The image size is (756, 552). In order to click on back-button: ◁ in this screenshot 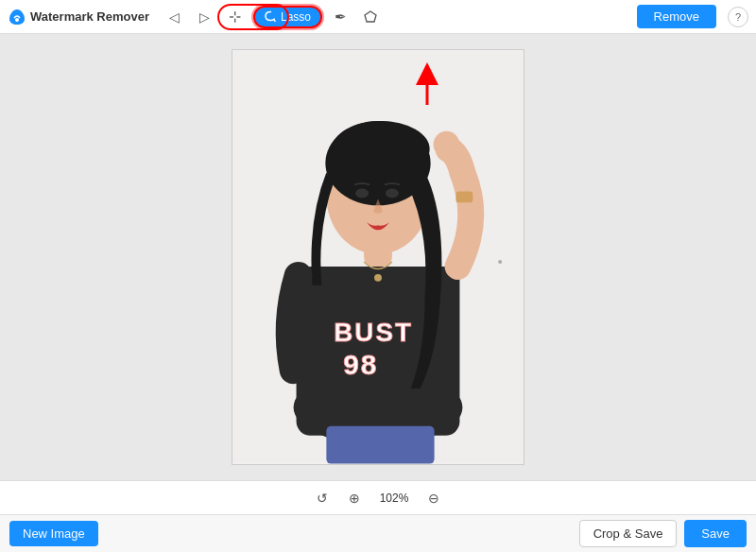, I will do `click(175, 17)`.